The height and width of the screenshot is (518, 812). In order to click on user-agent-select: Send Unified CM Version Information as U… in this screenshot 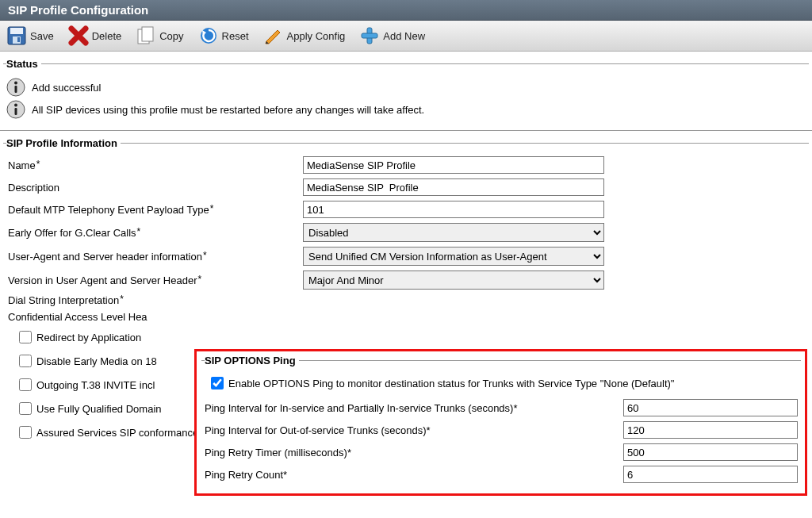, I will do `click(454, 256)`.